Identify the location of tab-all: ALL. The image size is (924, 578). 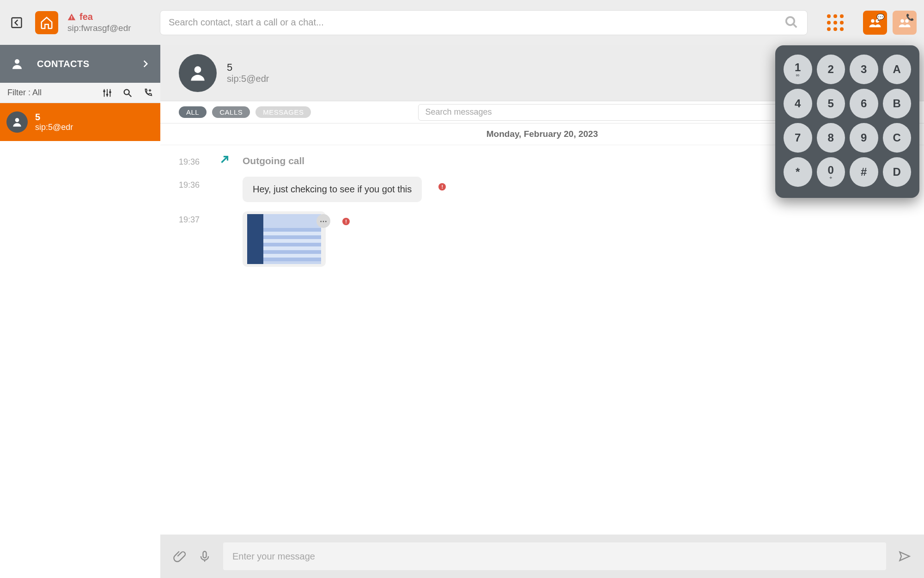
(193, 112).